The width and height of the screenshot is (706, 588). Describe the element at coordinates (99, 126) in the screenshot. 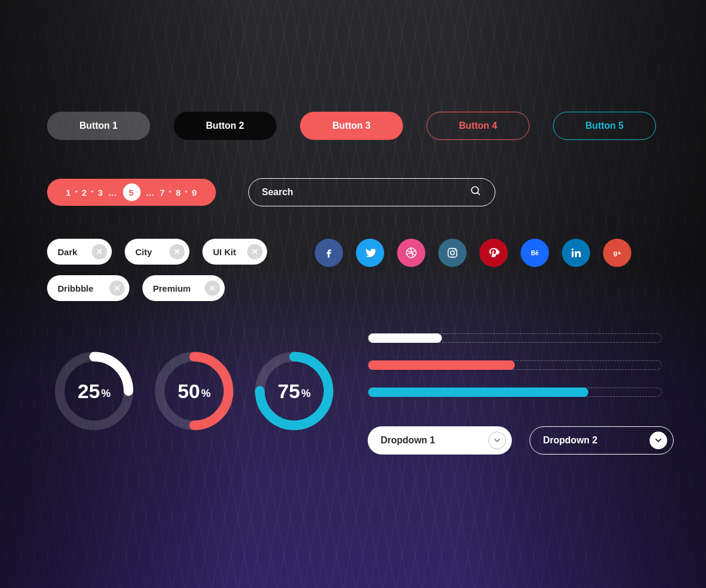

I see `button-1-label: Button 1` at that location.